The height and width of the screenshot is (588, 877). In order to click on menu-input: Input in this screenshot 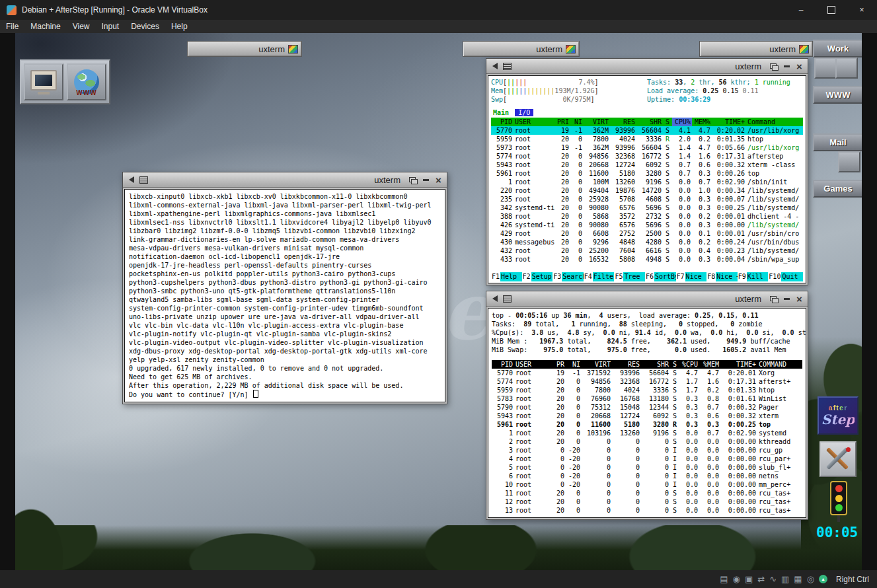, I will do `click(111, 26)`.